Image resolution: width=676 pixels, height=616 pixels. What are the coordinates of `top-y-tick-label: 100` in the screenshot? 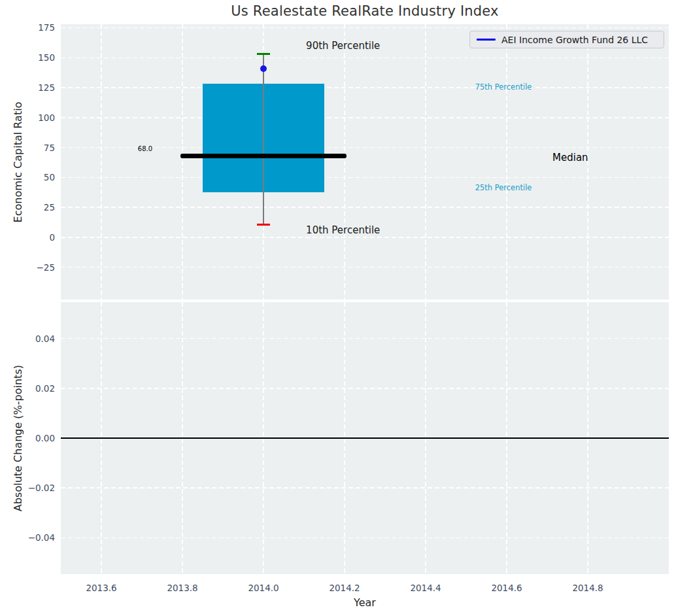 It's located at (27, 118).